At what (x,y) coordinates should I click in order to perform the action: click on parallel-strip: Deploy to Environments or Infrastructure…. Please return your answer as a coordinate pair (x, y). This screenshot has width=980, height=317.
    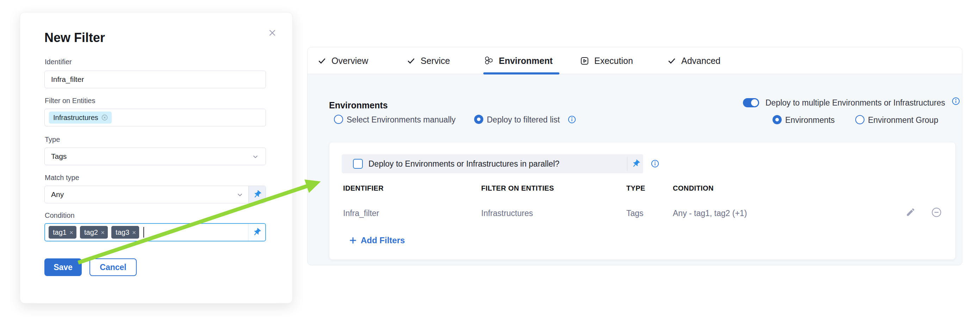
    Looking at the image, I should click on (492, 164).